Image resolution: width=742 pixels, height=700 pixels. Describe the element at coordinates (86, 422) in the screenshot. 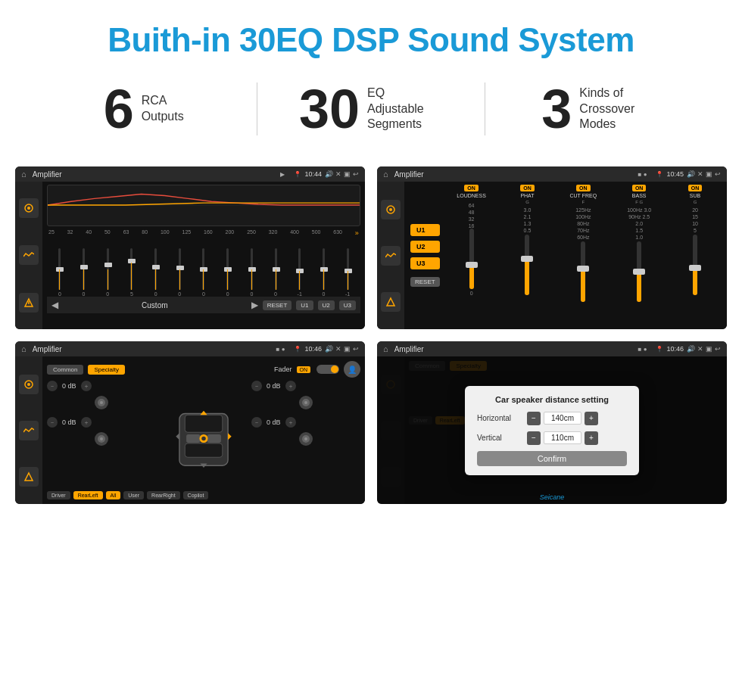

I see `fader-zone-rl-plus: ＋` at that location.